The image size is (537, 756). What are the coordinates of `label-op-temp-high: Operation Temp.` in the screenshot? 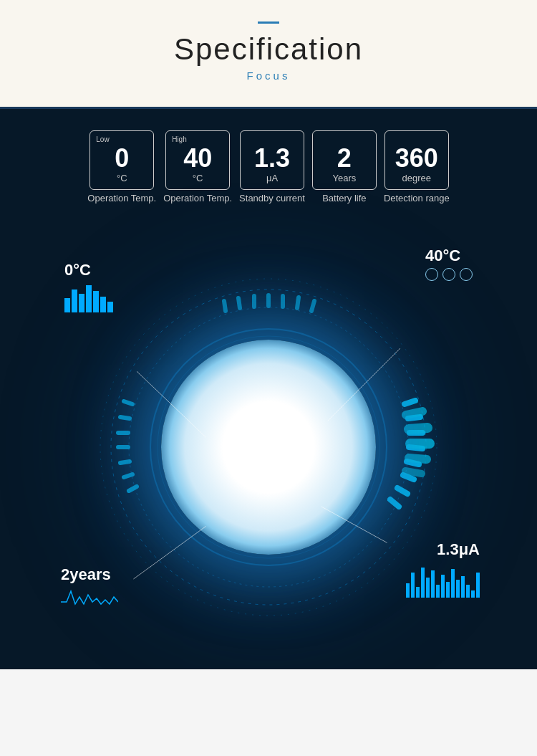 It's located at (198, 198).